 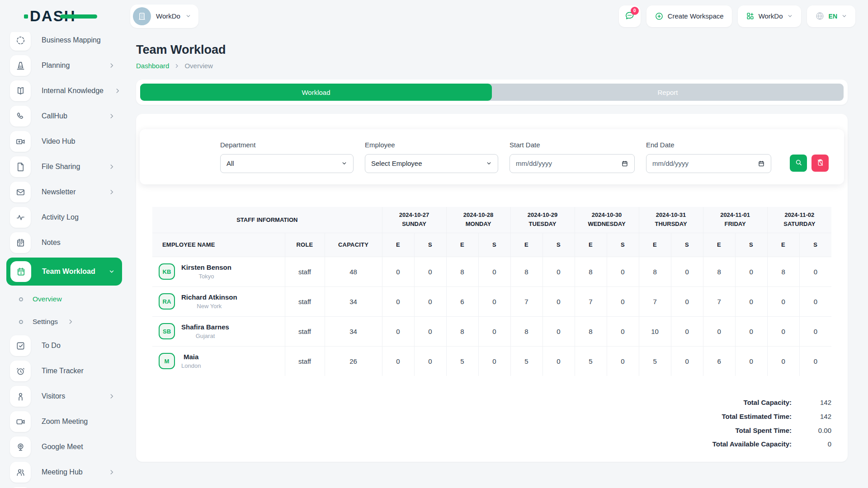 What do you see at coordinates (798, 163) in the screenshot?
I see `search-button` at bounding box center [798, 163].